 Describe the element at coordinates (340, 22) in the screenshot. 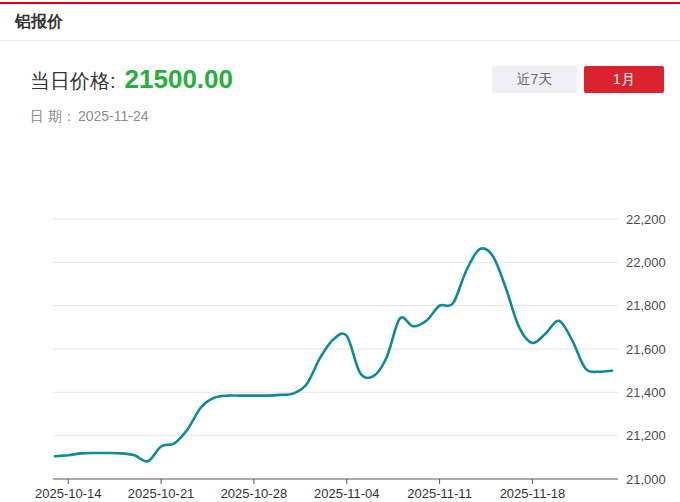

I see `page-header: 铝报价` at that location.